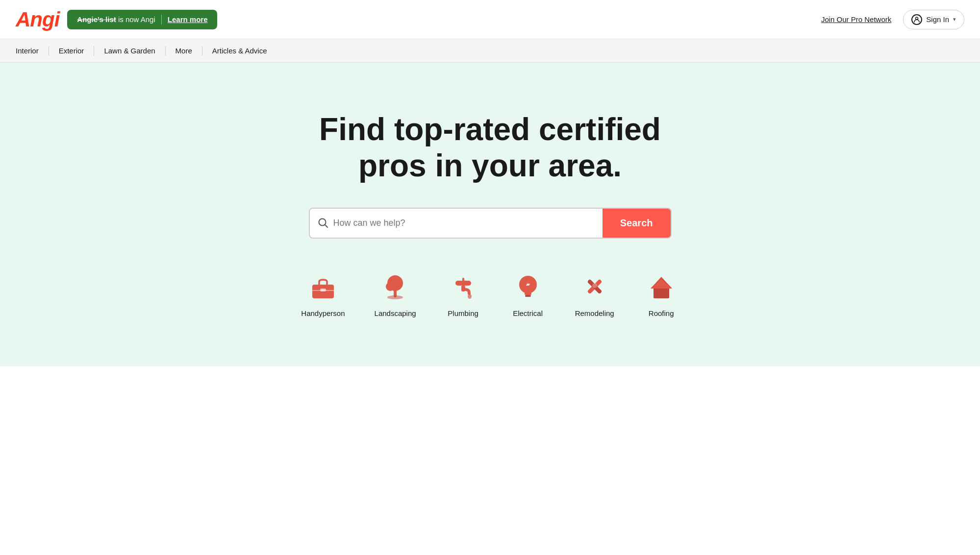 Image resolution: width=980 pixels, height=555 pixels. What do you see at coordinates (395, 293) in the screenshot?
I see `service-item-landscaping: Landscaping` at bounding box center [395, 293].